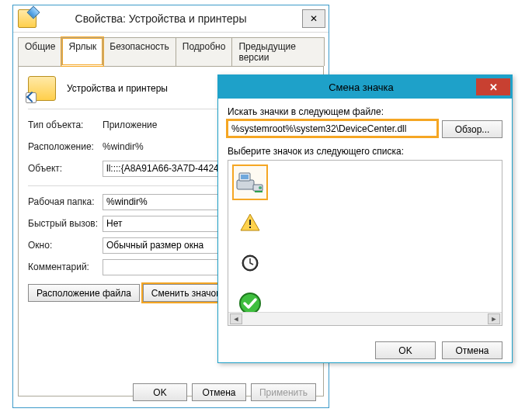 Image resolution: width=532 pixels, height=419 pixels. Describe the element at coordinates (171, 393) in the screenshot. I see `properties-footer: OK Отмена Применить` at that location.